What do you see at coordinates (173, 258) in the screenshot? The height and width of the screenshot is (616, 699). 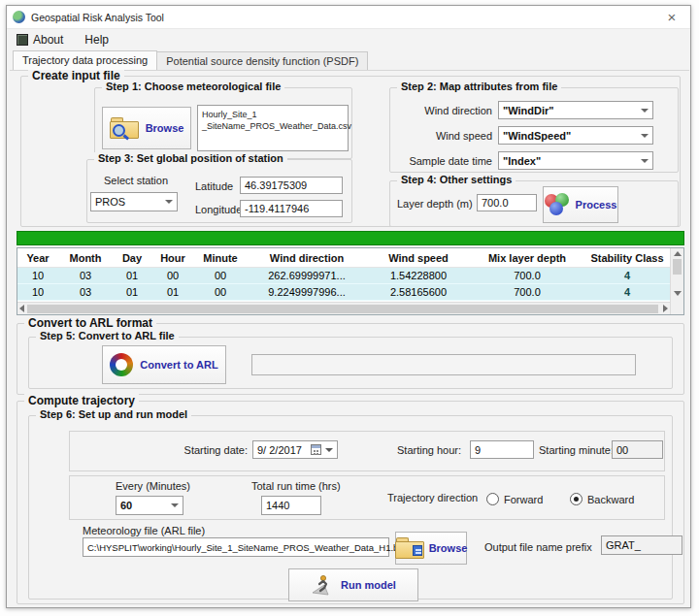 I see `table-header-cell: Hour` at bounding box center [173, 258].